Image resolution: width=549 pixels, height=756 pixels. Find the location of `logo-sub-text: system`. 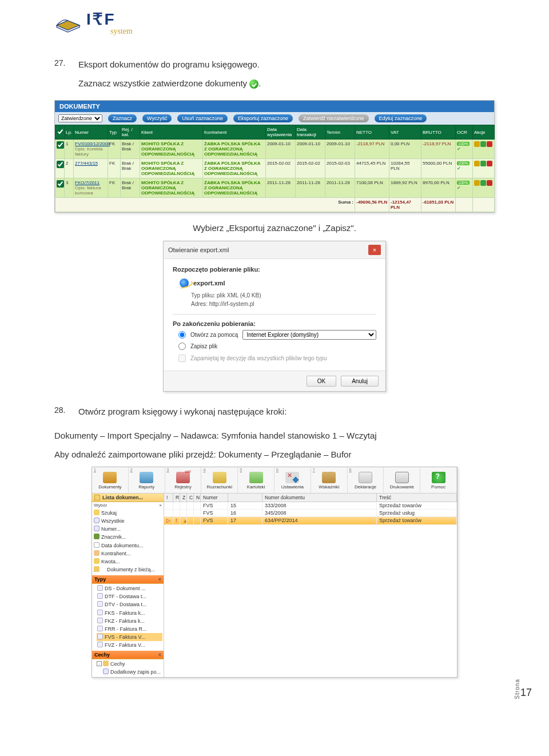

logo-sub-text: system is located at coordinates (121, 31).